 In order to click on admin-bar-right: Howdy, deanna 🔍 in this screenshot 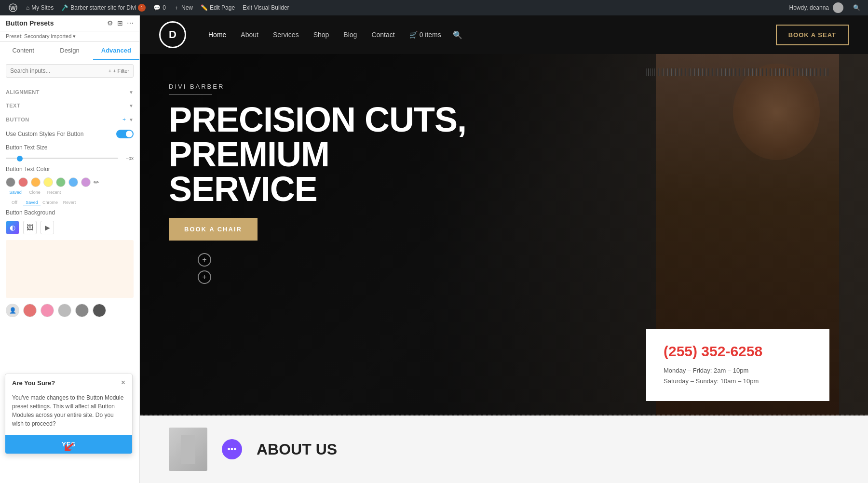, I will do `click(825, 8)`.